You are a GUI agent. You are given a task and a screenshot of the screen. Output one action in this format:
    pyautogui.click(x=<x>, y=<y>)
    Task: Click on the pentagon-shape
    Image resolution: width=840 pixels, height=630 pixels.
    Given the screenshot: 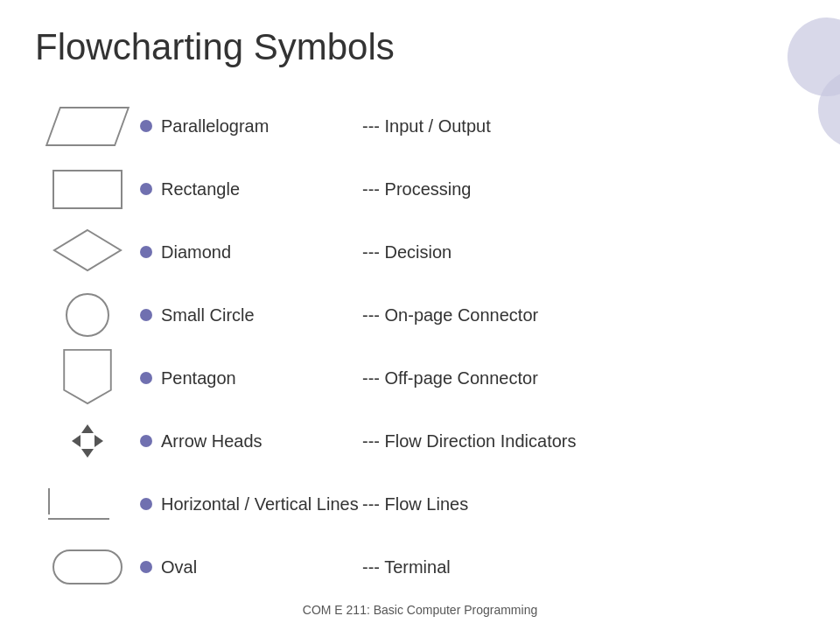 What is the action you would take?
    pyautogui.click(x=88, y=378)
    